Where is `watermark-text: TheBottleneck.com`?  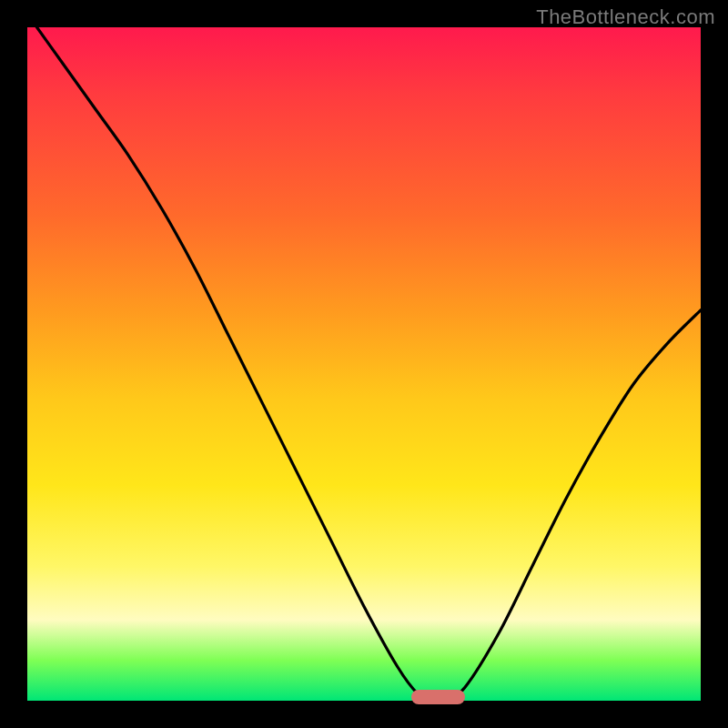 watermark-text: TheBottleneck.com is located at coordinates (626, 17).